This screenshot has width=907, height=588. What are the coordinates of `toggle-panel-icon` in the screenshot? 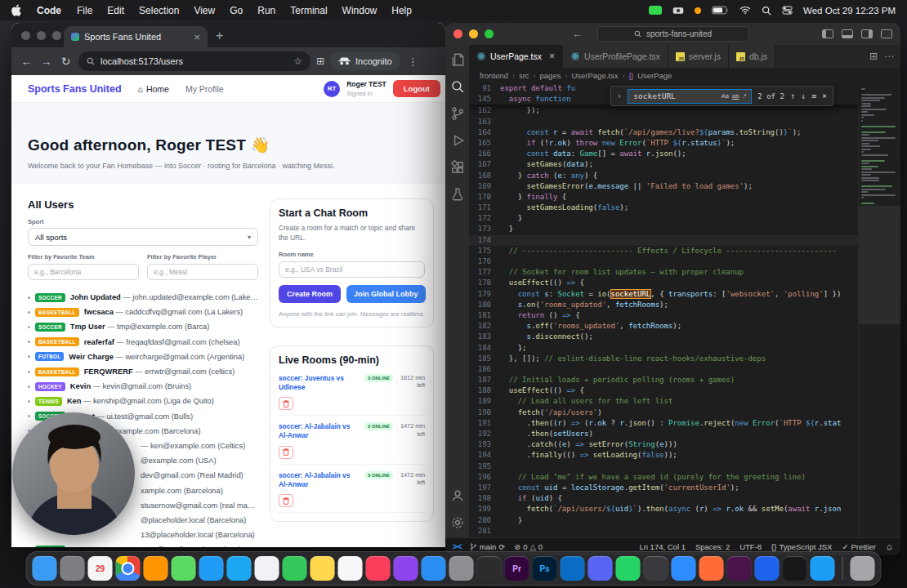 It's located at (847, 34).